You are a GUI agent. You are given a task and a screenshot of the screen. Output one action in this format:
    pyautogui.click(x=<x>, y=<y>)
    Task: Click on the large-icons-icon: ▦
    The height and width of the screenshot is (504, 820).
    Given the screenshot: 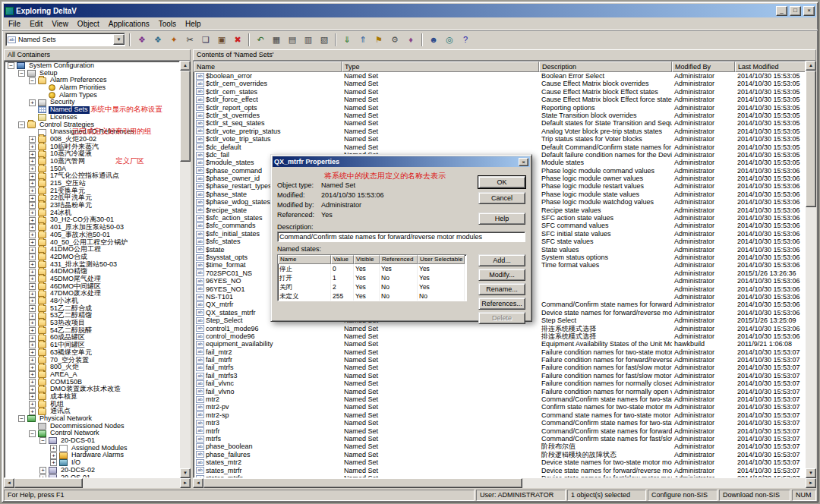 What is the action you would take?
    pyautogui.click(x=276, y=39)
    